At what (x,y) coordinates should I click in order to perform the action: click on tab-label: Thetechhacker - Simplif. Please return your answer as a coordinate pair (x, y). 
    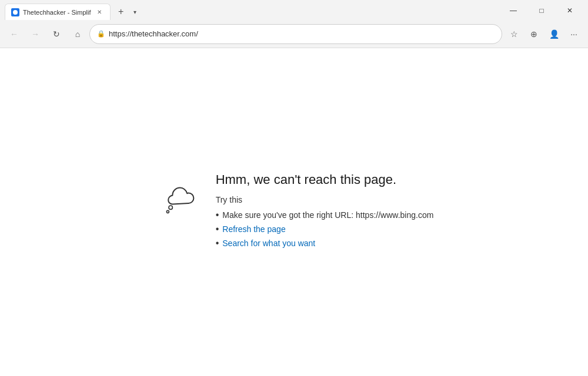
    Looking at the image, I should click on (57, 12).